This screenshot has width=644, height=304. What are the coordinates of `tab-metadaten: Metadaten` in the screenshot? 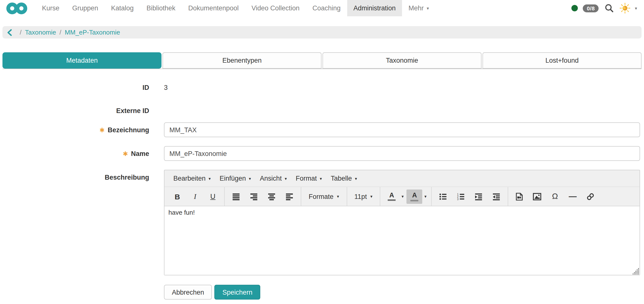 It's located at (82, 60).